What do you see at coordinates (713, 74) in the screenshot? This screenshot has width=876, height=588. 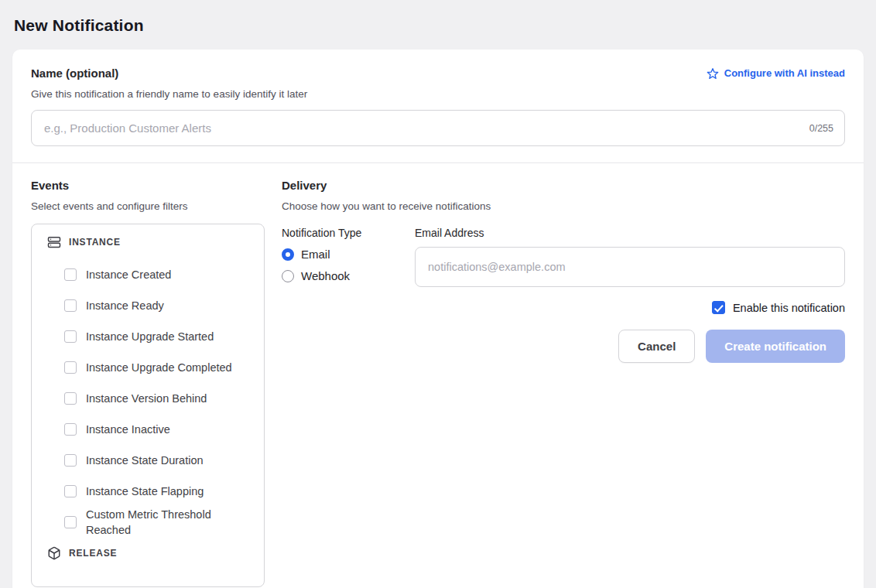 I see `sparkle-star-icon` at bounding box center [713, 74].